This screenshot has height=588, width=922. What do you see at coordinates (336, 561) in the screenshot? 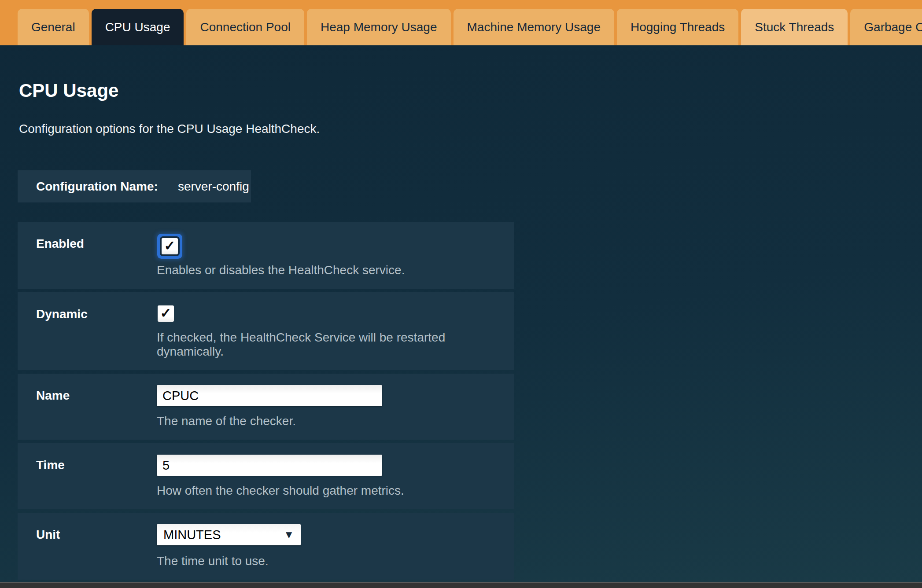
I see `unit-help: The time unit to use.` at bounding box center [336, 561].